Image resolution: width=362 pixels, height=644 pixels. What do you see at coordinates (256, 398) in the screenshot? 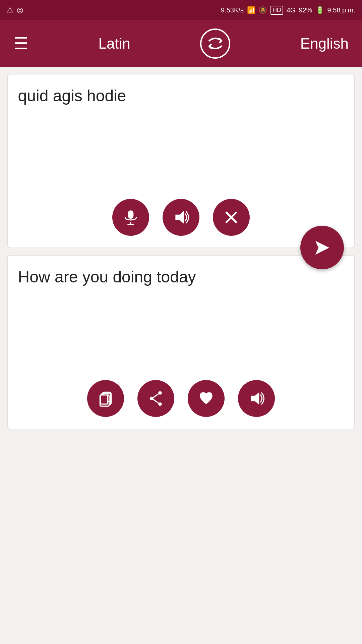
I see `volume-icon` at bounding box center [256, 398].